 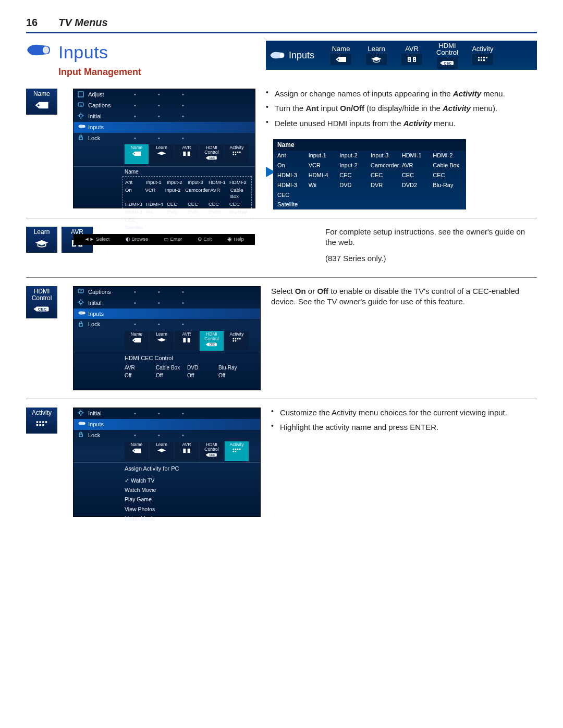 I want to click on footer-exit: ⊖ Exit, so click(x=204, y=240).